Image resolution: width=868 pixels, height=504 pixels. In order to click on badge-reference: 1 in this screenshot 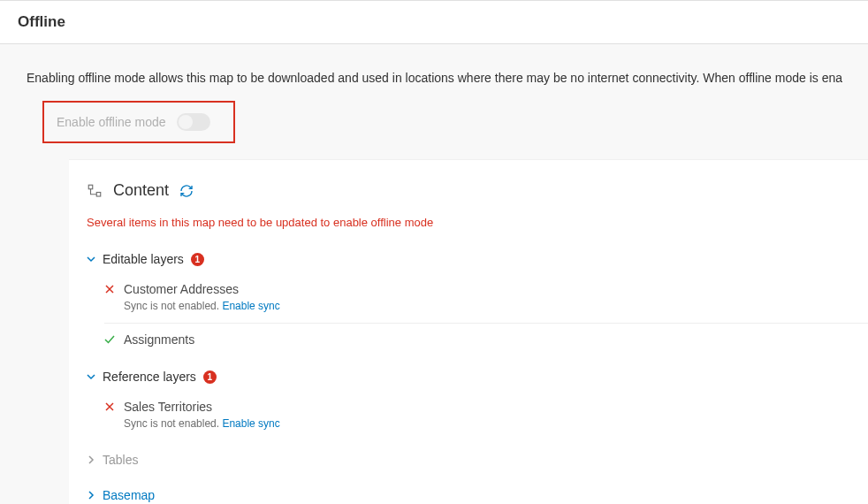, I will do `click(210, 377)`.